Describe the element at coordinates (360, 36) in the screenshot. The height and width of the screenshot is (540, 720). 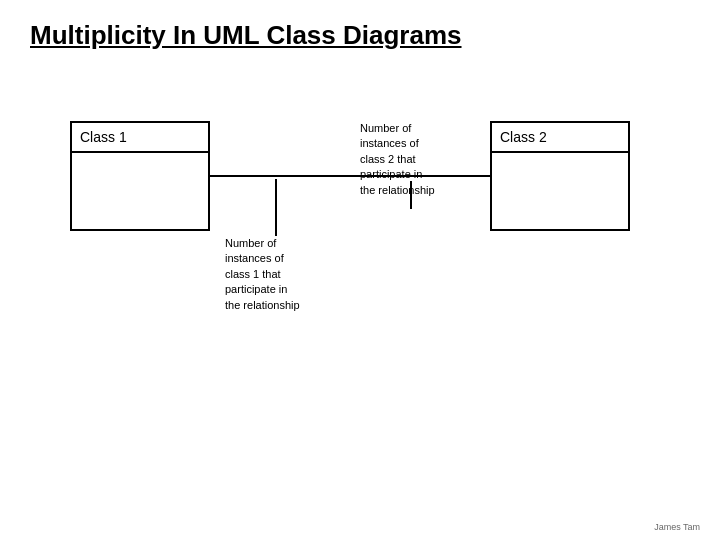
I see `page-title: Multiplicity In UML Class Diagrams` at that location.